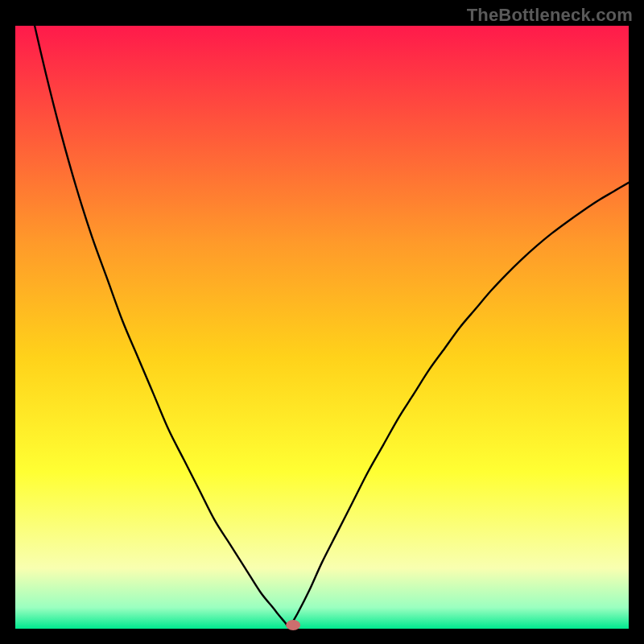 This screenshot has width=644, height=644. I want to click on optimal-marker, so click(293, 625).